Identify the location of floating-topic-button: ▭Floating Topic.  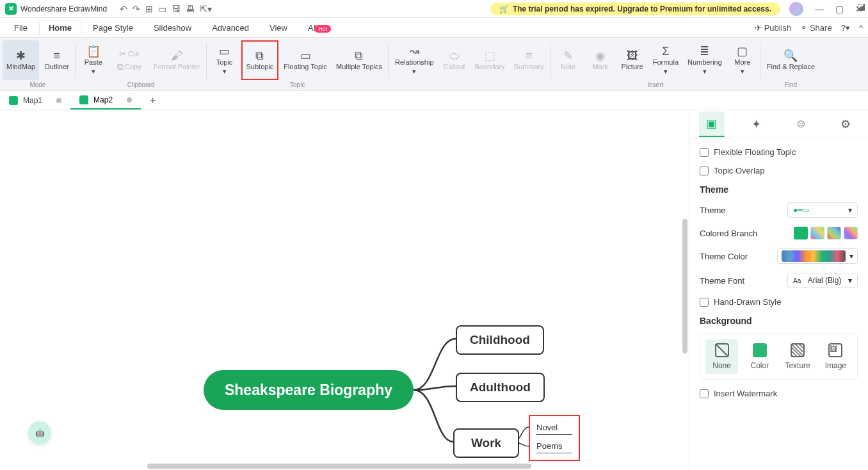
(305, 60).